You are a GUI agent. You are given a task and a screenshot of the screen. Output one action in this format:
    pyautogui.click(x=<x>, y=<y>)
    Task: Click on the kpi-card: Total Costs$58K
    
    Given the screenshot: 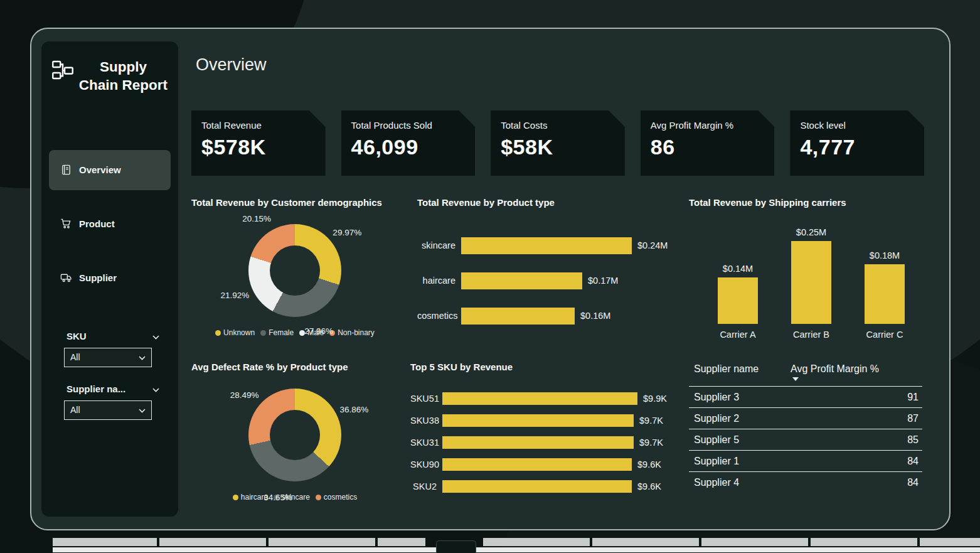 What is the action you would take?
    pyautogui.click(x=558, y=143)
    